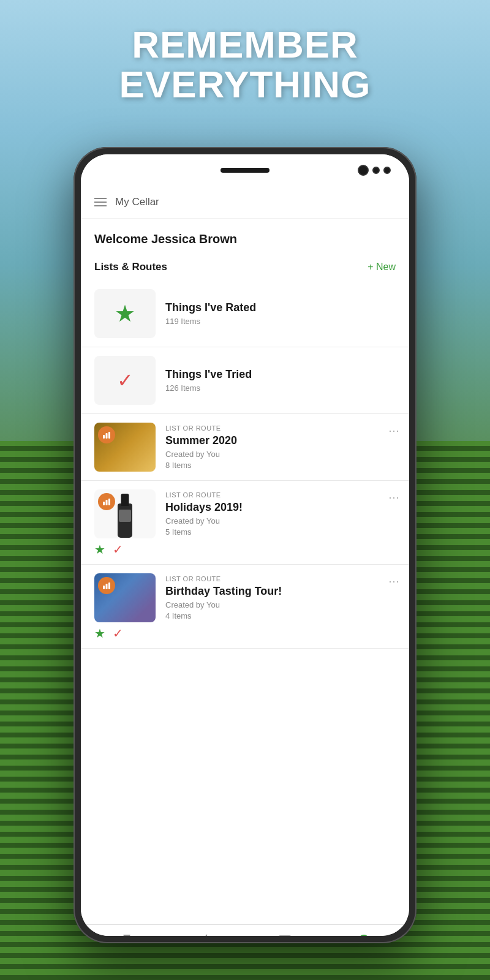 Image resolution: width=490 pixels, height=980 pixels. I want to click on item-name-tried: Things I've Tried, so click(281, 375).